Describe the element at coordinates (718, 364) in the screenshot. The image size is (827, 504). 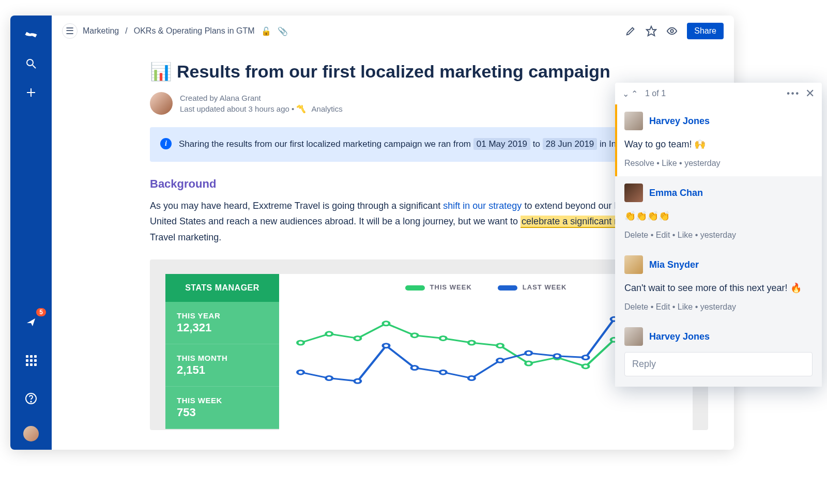
I see `reply-input` at that location.